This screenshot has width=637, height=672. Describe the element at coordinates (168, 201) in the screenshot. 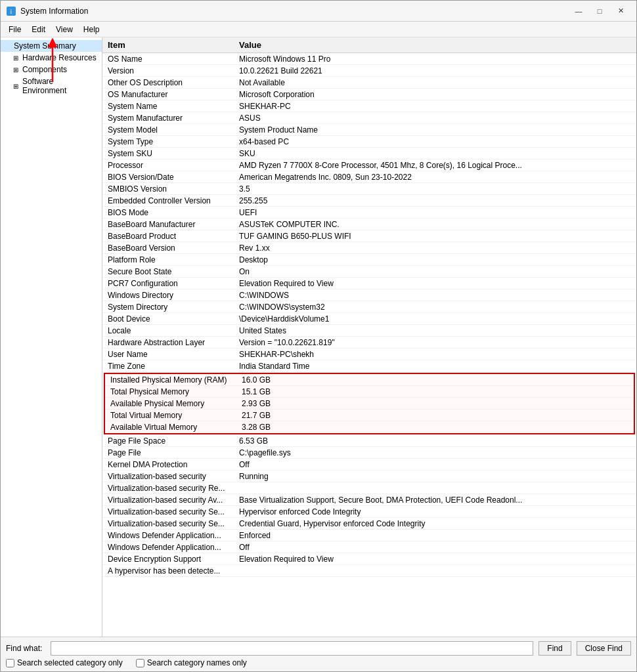

I see `cell-item: Embedded Controller Version` at that location.